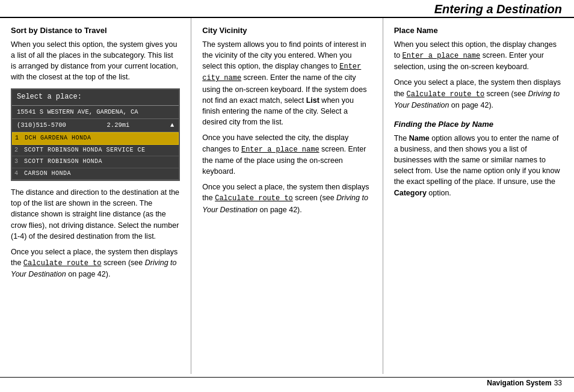 This screenshot has height=392, width=574. Describe the element at coordinates (95, 135) in the screenshot. I see `screen-mockup: Select a place: 15541 S WESTERN AVE, GAR…` at that location.